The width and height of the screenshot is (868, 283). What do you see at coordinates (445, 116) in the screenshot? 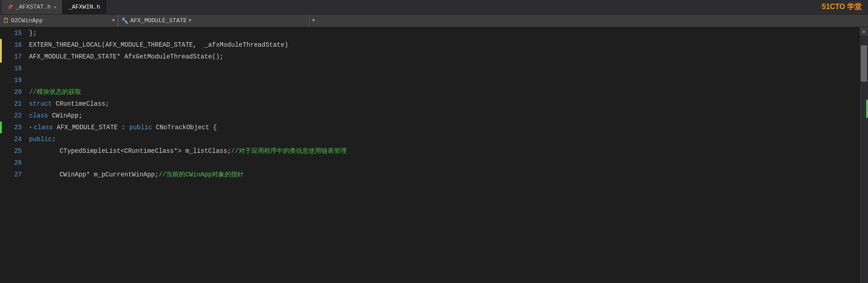
I see `code-line-22: class CWinApp;` at bounding box center [445, 116].